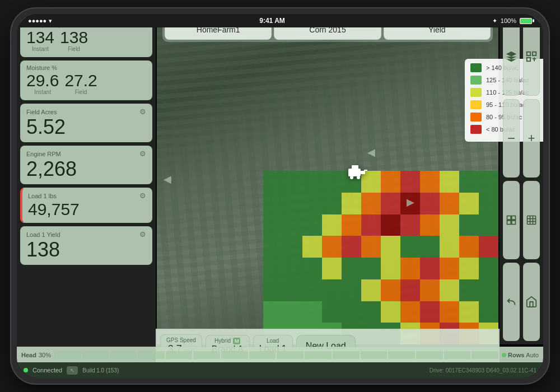 This screenshot has width=560, height=392. What do you see at coordinates (45, 355) in the screenshot?
I see `head-percentage: 30%` at bounding box center [45, 355].